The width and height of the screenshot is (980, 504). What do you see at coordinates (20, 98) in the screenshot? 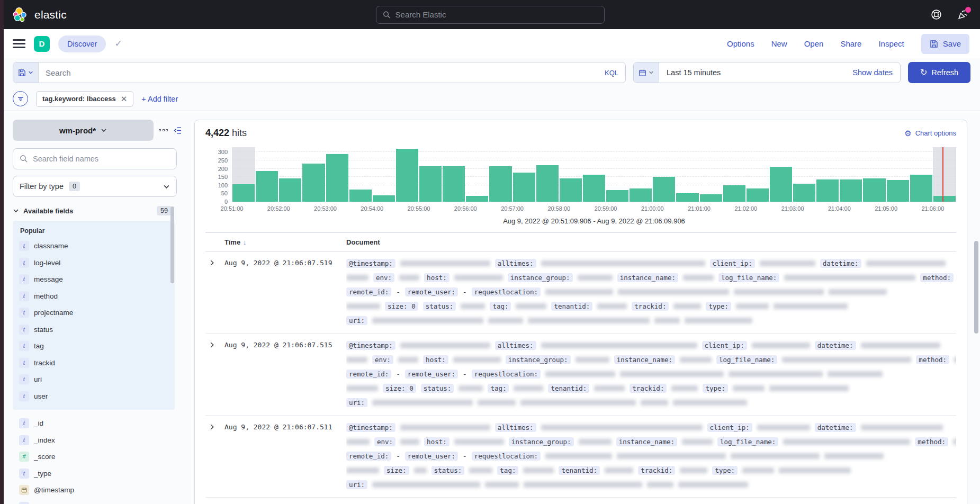
I see `filter-menu-icon` at bounding box center [20, 98].